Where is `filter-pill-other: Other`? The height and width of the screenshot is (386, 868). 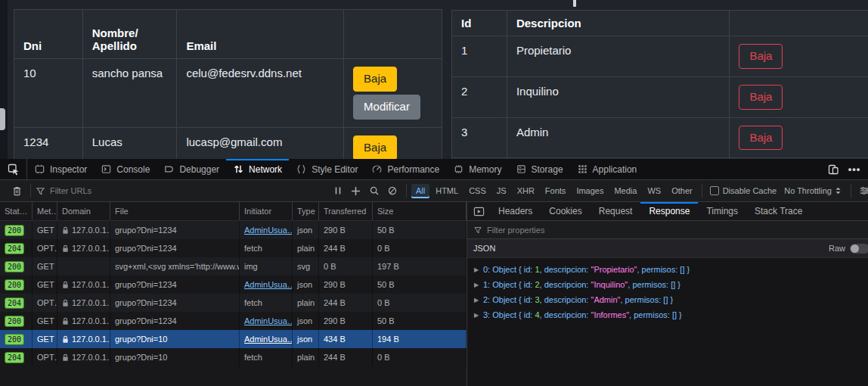
filter-pill-other: Other is located at coordinates (682, 191).